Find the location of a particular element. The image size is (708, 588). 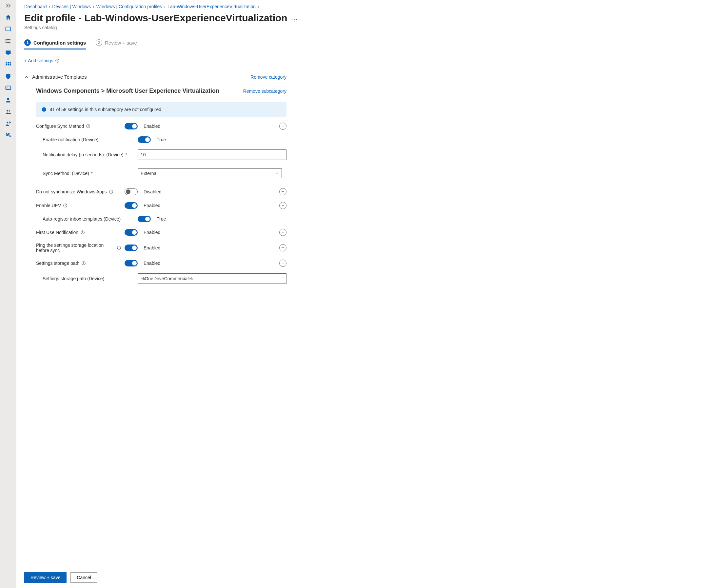

reports-icon is located at coordinates (8, 88).